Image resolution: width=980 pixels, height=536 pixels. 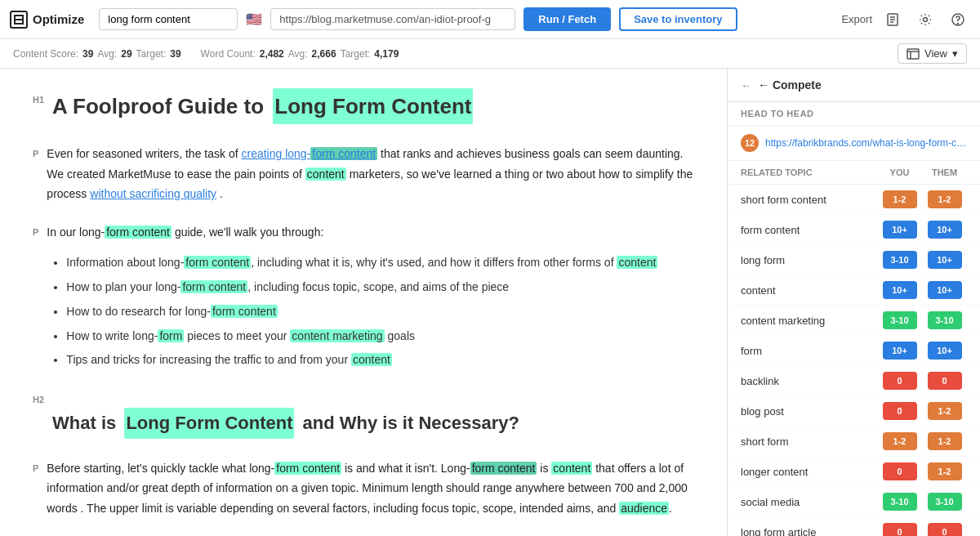 I want to click on them-col: 3-10, so click(x=944, y=502).